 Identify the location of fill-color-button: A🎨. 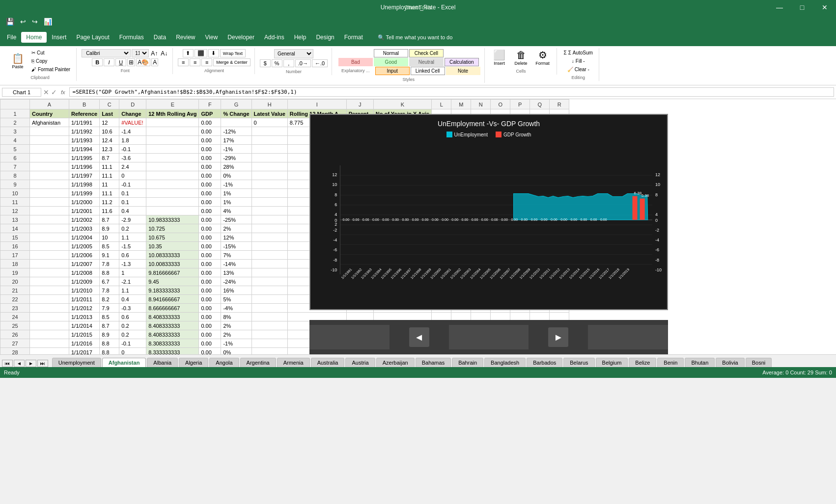
(143, 62).